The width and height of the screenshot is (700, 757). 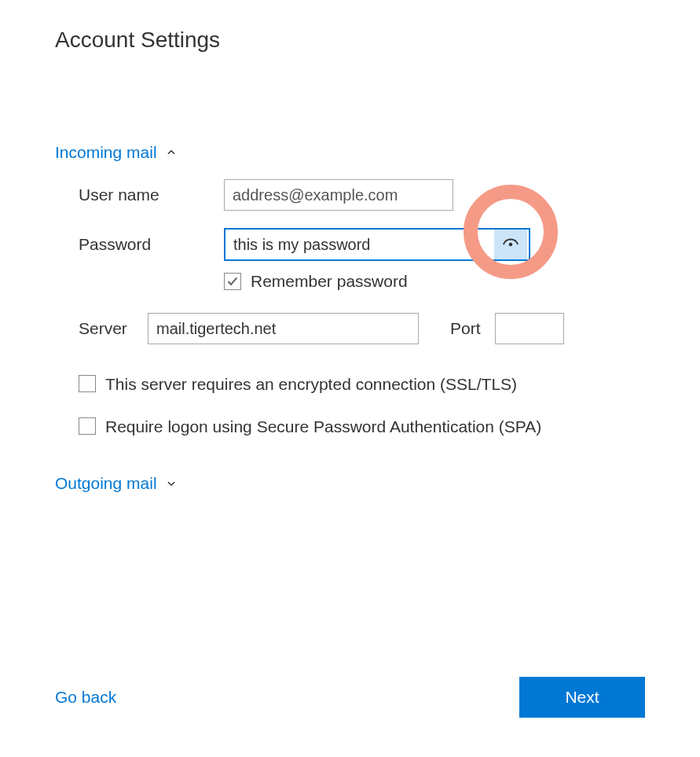 I want to click on password-label: Password, so click(x=151, y=244).